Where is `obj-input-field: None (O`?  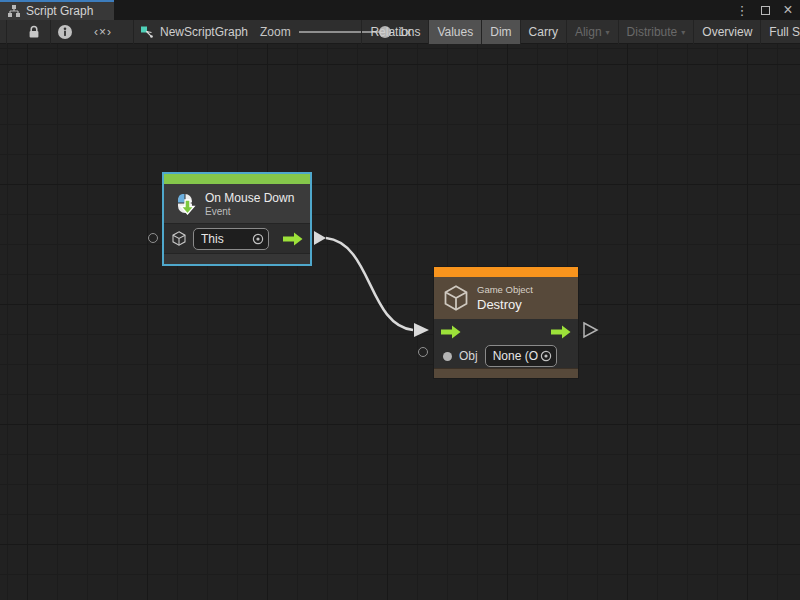
obj-input-field: None (O is located at coordinates (521, 356).